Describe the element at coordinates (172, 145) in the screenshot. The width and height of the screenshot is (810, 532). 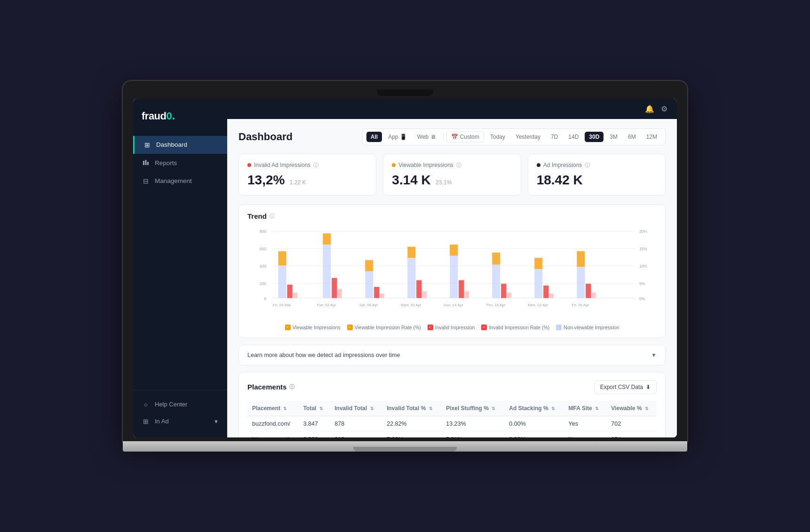
I see `sidebar-item-label: Dashboard` at that location.